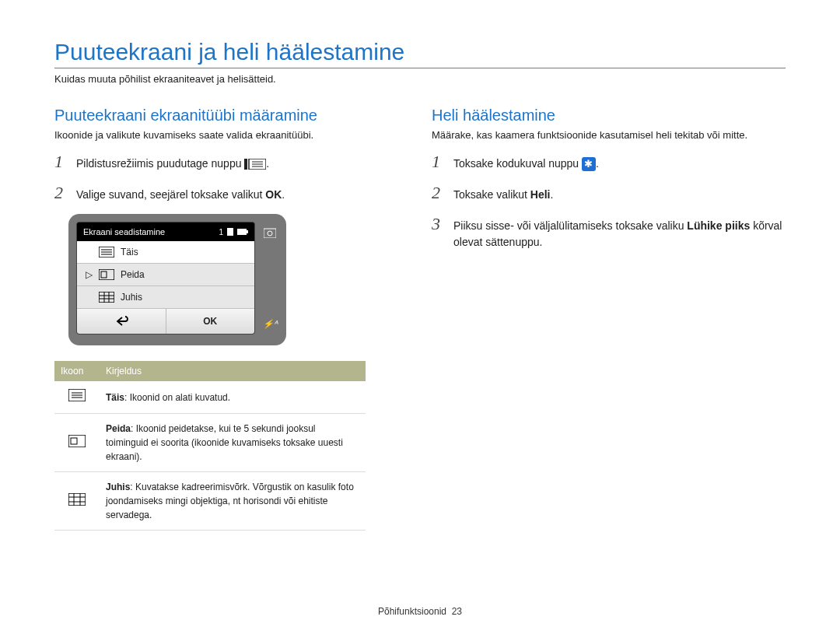  I want to click on table-header-desc: Kirjeldus, so click(233, 371).